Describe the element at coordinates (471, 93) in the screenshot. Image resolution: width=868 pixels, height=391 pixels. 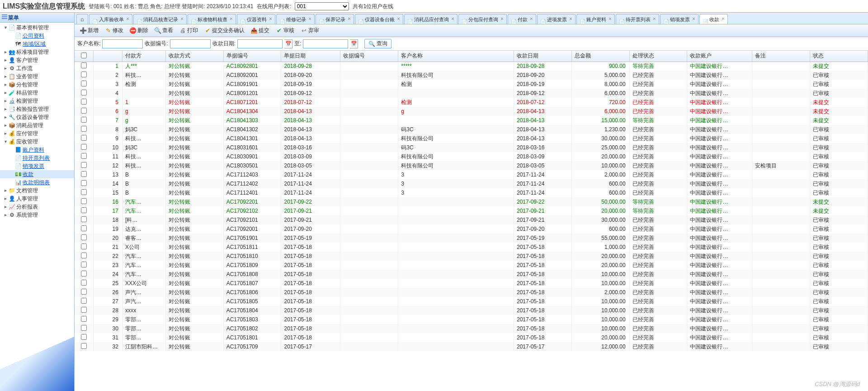
I see `table-row: 4对公转账AC180912012018-09-122018-09-126,000…` at that location.